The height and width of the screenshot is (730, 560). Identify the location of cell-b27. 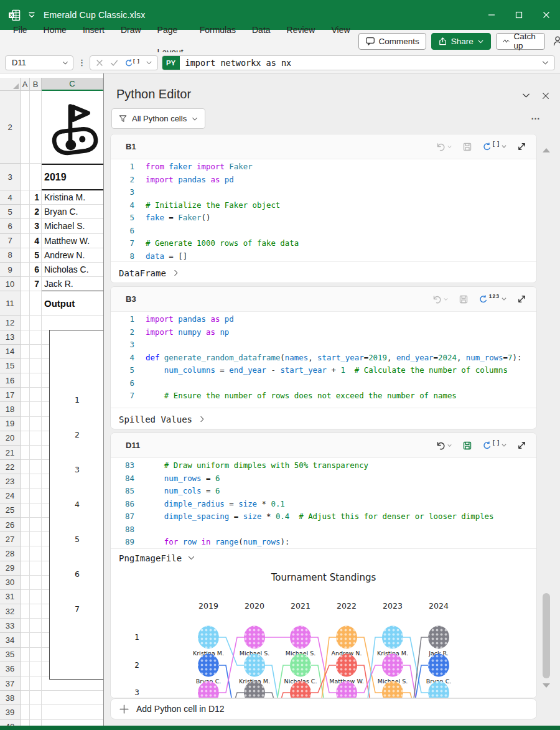
(36, 539).